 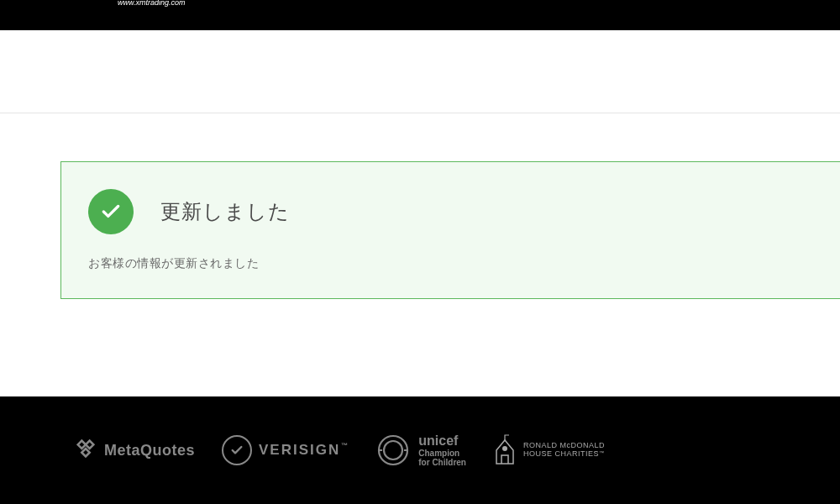 What do you see at coordinates (442, 441) in the screenshot?
I see `unicef-main-text: unicef` at bounding box center [442, 441].